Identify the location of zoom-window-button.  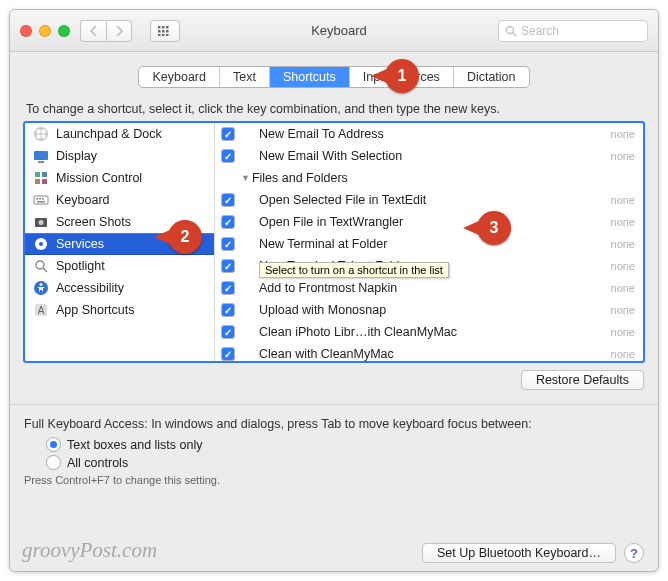
(64, 31).